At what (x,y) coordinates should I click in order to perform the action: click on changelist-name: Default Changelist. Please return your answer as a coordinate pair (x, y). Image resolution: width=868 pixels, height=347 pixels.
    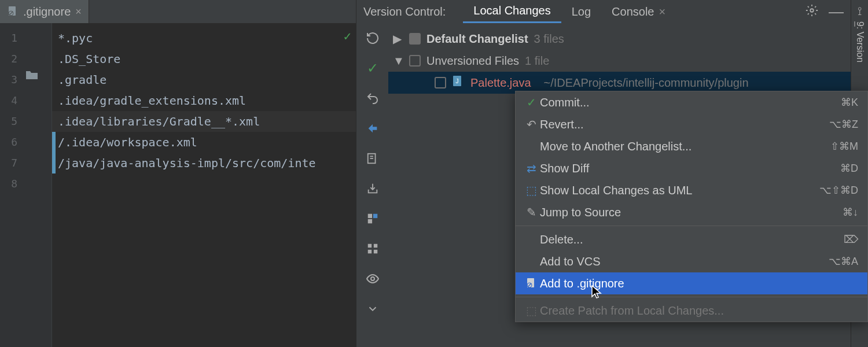
    Looking at the image, I should click on (477, 39).